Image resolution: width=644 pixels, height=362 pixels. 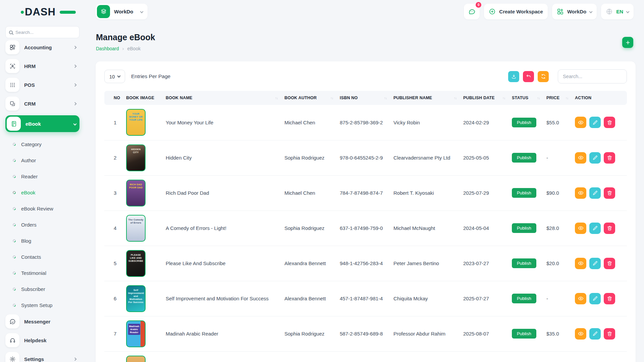 What do you see at coordinates (599, 357) in the screenshot?
I see `cell-action` at bounding box center [599, 357].